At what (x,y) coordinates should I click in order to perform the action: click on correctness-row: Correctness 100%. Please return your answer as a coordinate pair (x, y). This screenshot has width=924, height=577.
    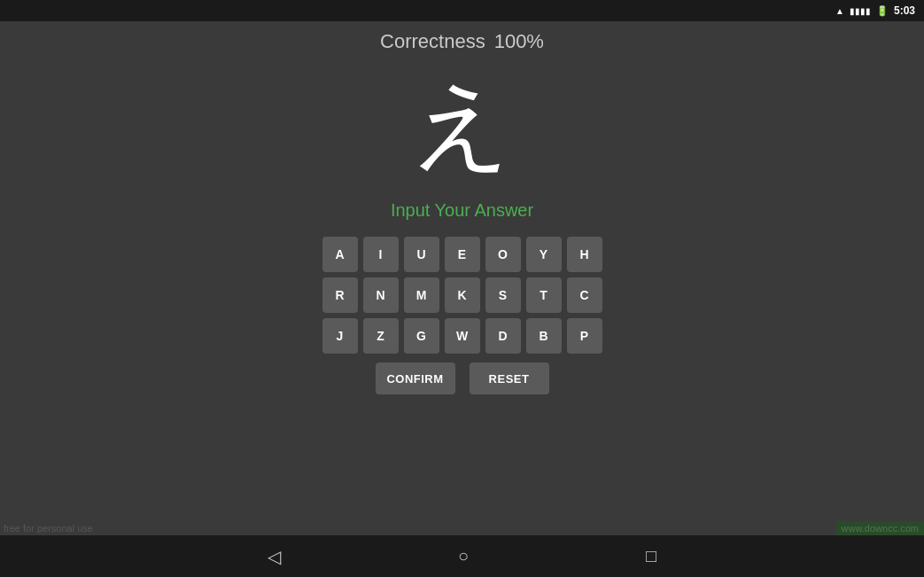
    Looking at the image, I should click on (462, 42).